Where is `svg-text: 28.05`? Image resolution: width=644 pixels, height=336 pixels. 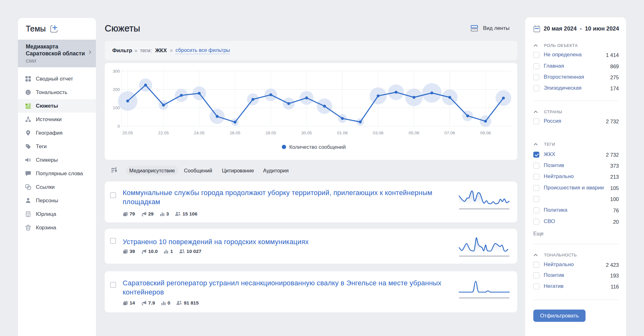
svg-text: 28.05 is located at coordinates (271, 133).